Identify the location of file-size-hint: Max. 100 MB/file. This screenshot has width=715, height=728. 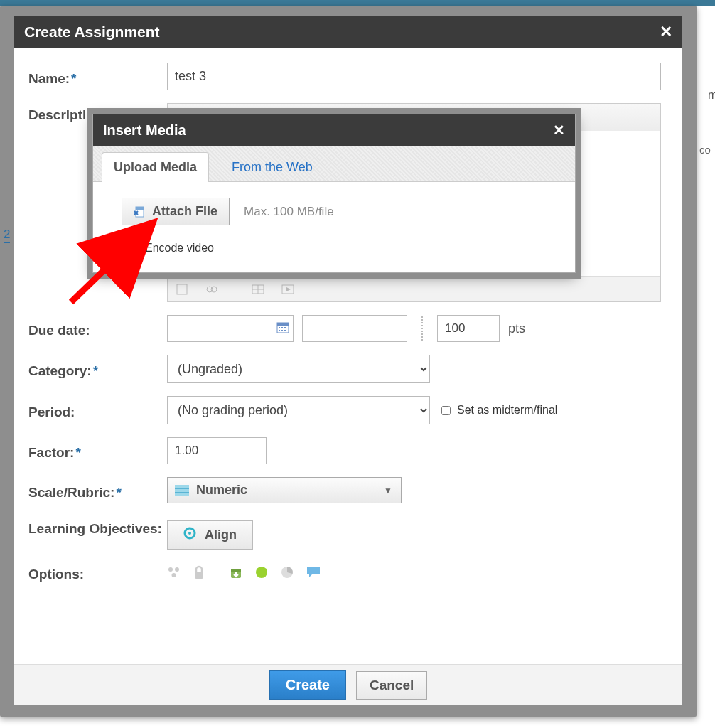
(289, 212).